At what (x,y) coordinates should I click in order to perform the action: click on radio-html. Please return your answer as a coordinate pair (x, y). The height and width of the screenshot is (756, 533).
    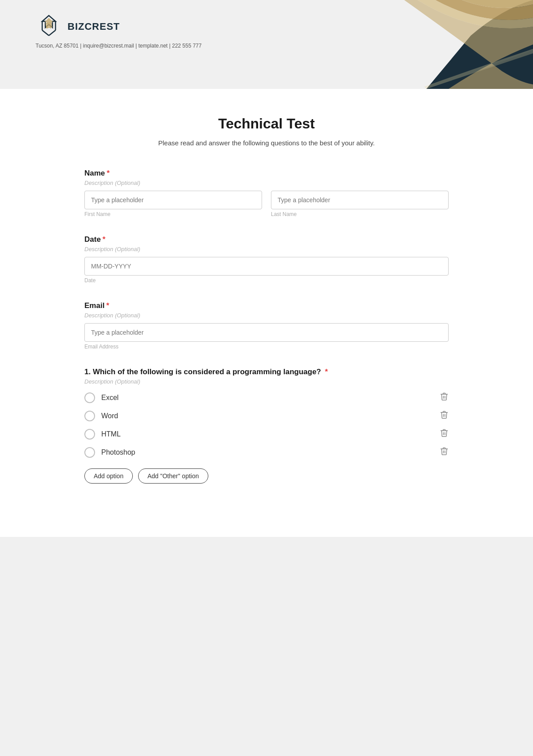
    Looking at the image, I should click on (90, 434).